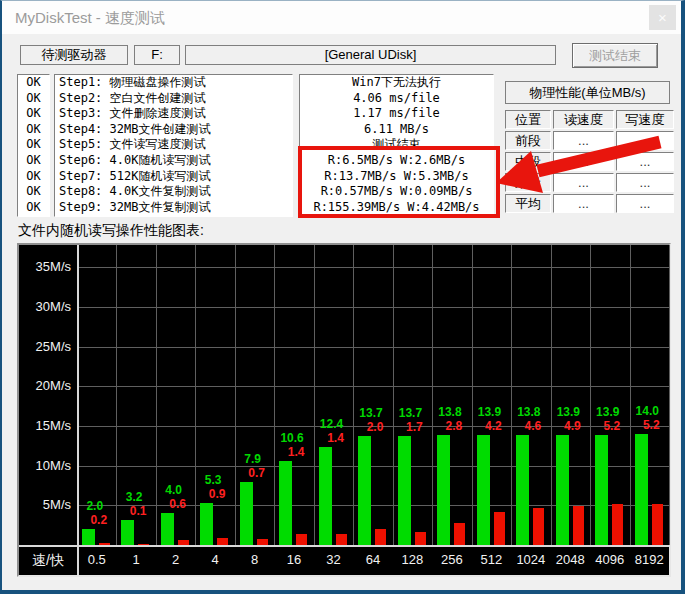 Image resolution: width=685 pixels, height=594 pixels. What do you see at coordinates (396, 130) in the screenshot?
I see `result-line: 6.11 MB/s` at bounding box center [396, 130].